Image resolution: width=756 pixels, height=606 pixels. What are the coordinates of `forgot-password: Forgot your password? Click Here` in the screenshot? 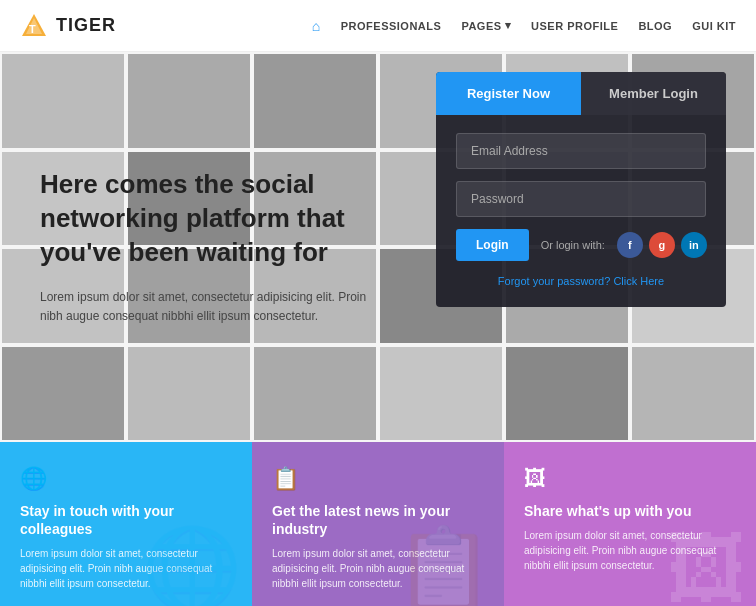 It's located at (581, 281).